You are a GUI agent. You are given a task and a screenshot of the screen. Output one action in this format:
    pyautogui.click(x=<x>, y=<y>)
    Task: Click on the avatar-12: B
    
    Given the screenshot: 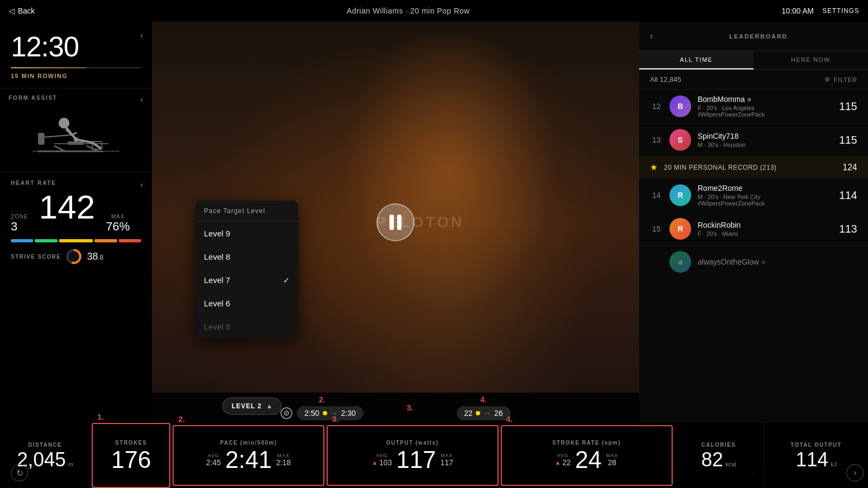 What is the action you would take?
    pyautogui.click(x=680, y=106)
    